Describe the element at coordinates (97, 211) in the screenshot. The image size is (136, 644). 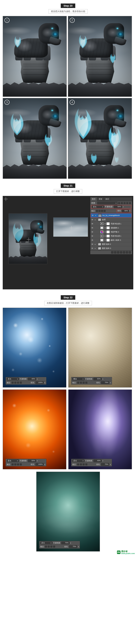
I see `lock-trans-icon` at that location.